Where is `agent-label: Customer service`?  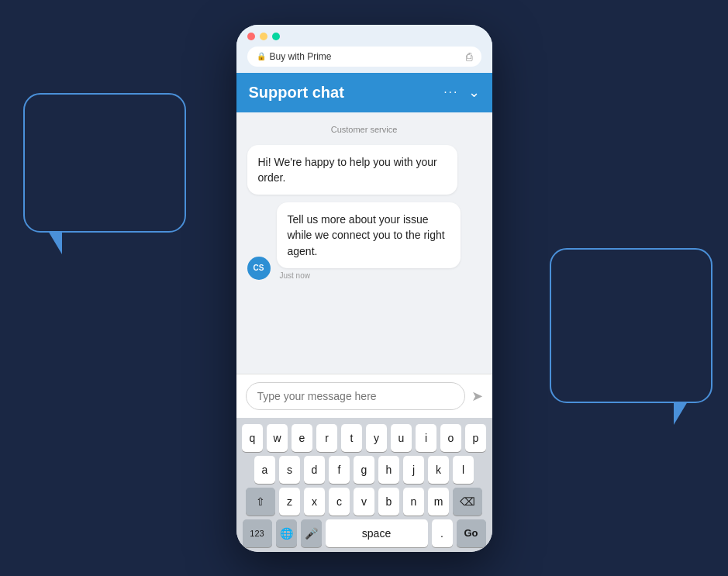
agent-label: Customer service is located at coordinates (364, 129).